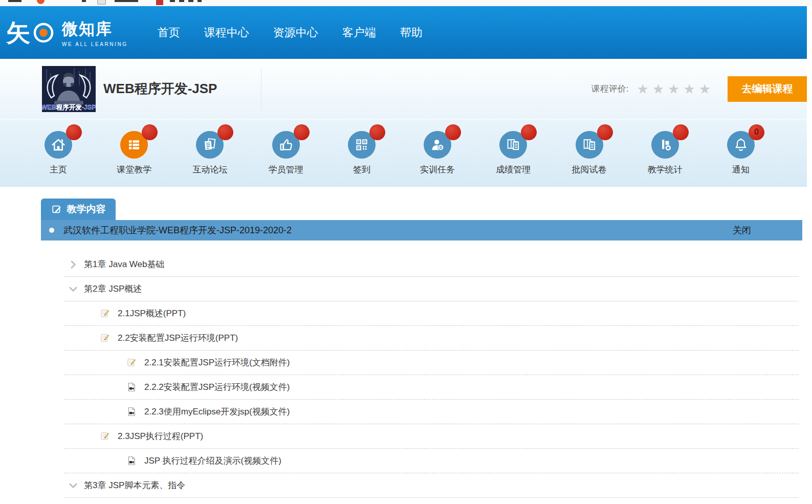 The width and height of the screenshot is (812, 504). What do you see at coordinates (43, 33) in the screenshot?
I see `logo-ring-icon` at bounding box center [43, 33].